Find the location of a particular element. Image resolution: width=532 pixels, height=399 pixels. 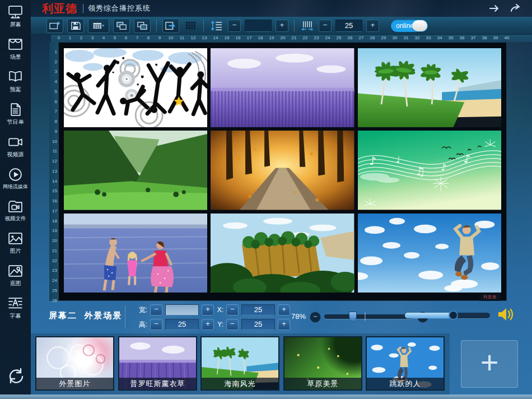

export-screen-button is located at coordinates (171, 26).